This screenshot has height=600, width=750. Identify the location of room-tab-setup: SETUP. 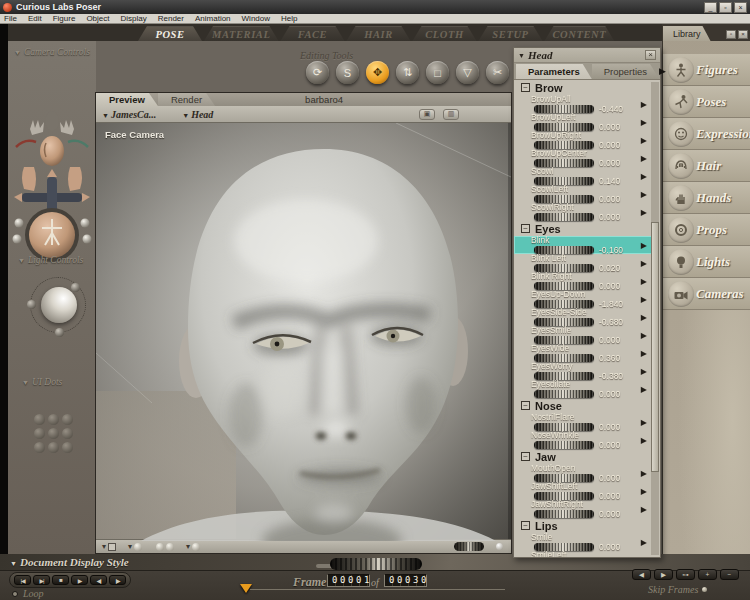
(510, 34).